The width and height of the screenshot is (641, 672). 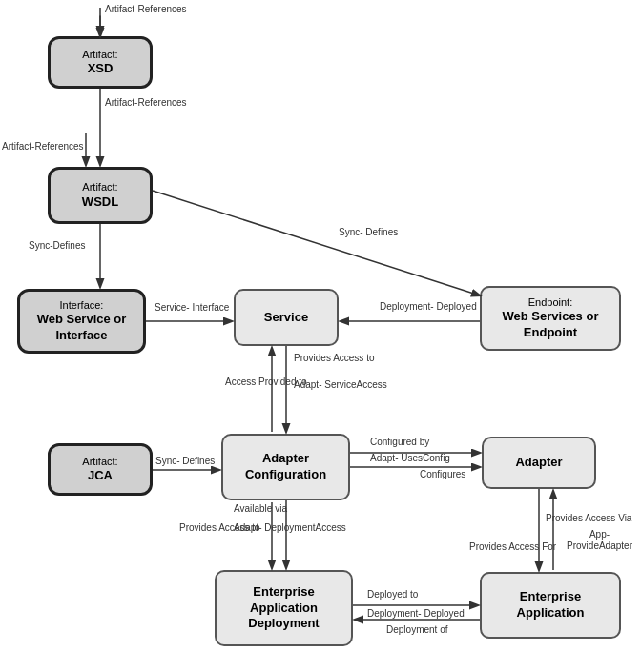 I want to click on interface-label2: Web Service or, so click(x=82, y=320).